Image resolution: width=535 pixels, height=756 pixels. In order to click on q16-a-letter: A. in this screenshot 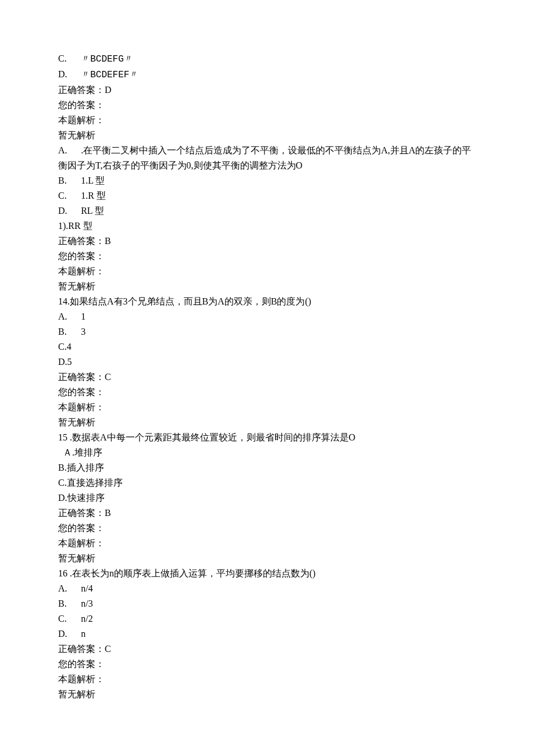, I will do `click(69, 589)`.